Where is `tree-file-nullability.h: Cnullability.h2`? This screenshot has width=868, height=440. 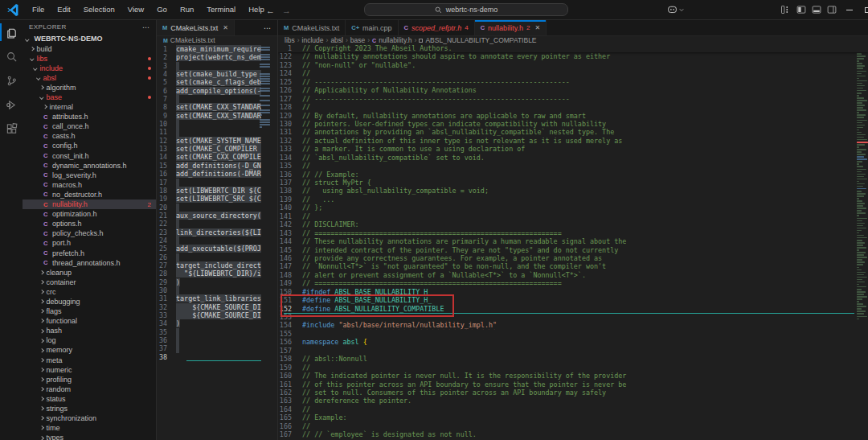
tree-file-nullability.h: Cnullability.h2 is located at coordinates (89, 204).